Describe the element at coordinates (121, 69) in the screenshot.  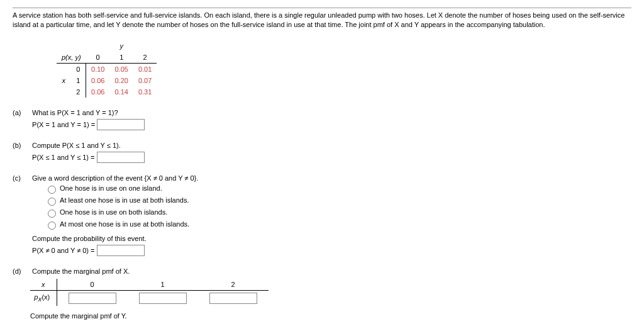
I see `cell-0-1: 0.05` at that location.